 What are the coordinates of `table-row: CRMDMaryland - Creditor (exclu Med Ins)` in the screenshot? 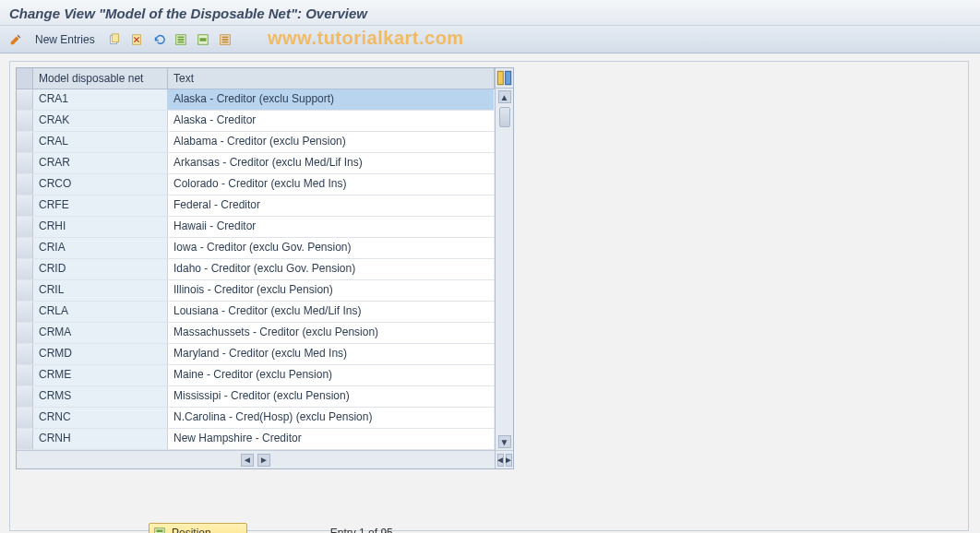 It's located at (256, 354).